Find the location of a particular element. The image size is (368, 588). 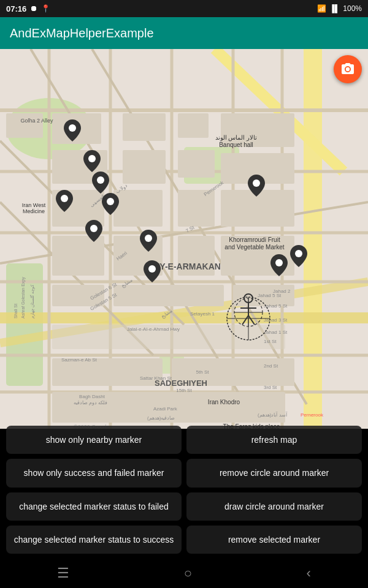

location-icon: 📍 is located at coordinates (45, 9).